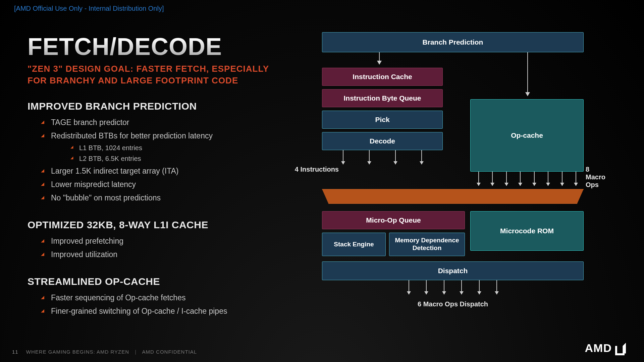  What do you see at coordinates (170, 352) in the screenshot?
I see `footer-text-b: AMD CONFIDENTIAL` at bounding box center [170, 352].